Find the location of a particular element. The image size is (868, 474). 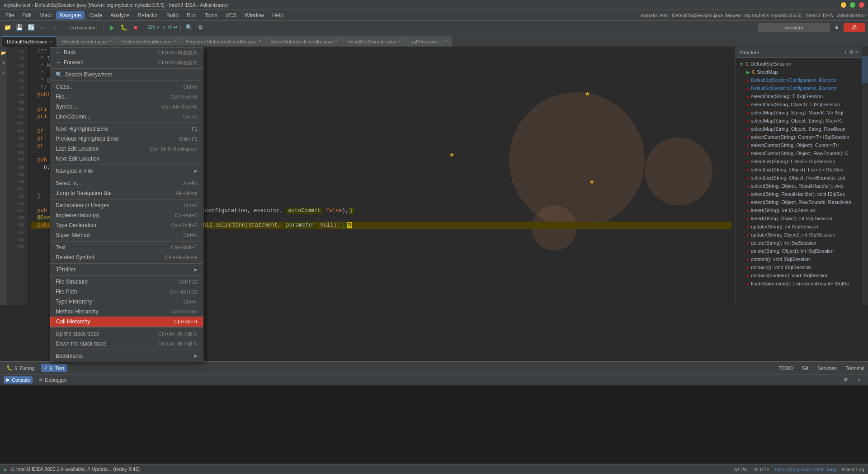

structure-item-rollback1: ● rollback(): void ISqlSession is located at coordinates (798, 267).